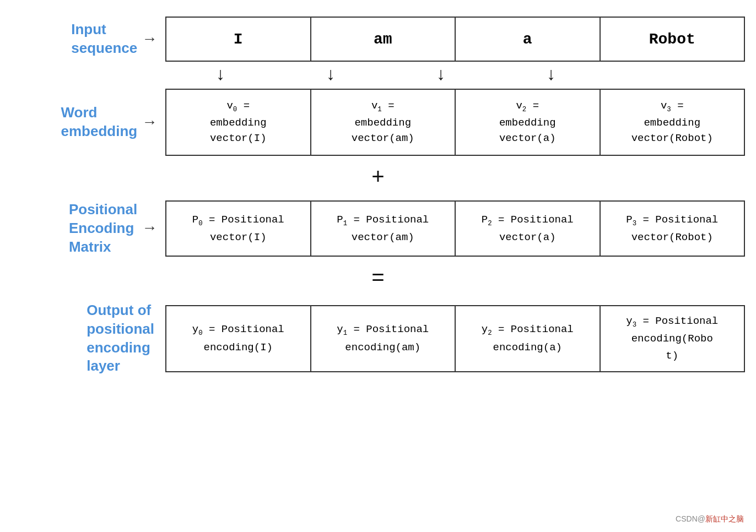 Image resolution: width=756 pixels, height=532 pixels. Describe the element at coordinates (672, 122) in the screenshot. I see `embedding-cell-3: v3 =embeddingvector(Robot)` at that location.